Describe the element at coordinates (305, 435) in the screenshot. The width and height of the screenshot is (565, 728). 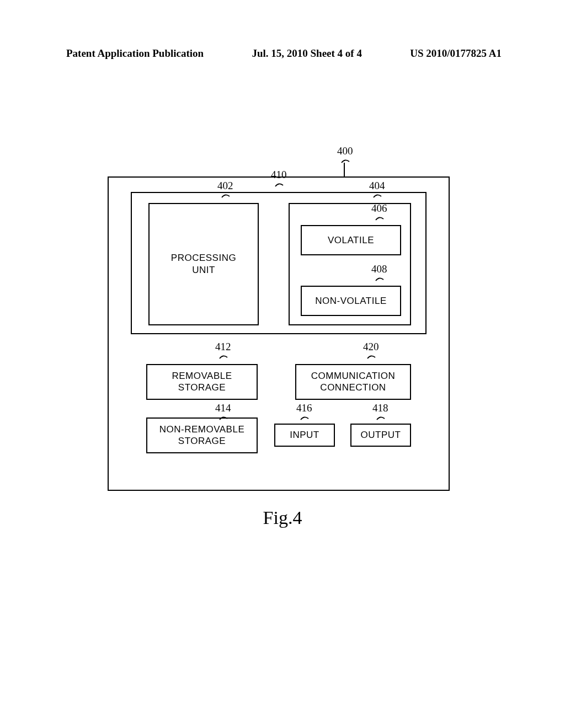
I see `input-label: INPUT` at that location.